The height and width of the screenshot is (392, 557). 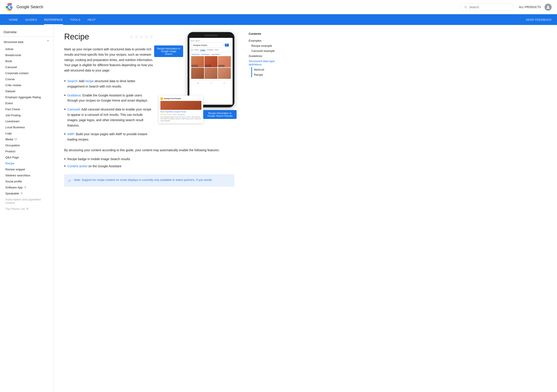 I want to click on sidebar-item: Review snippet, so click(x=27, y=169).